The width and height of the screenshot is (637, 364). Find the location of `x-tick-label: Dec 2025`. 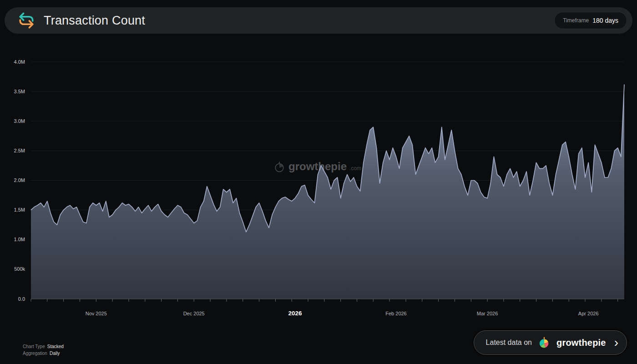

x-tick-label: Dec 2025 is located at coordinates (194, 313).